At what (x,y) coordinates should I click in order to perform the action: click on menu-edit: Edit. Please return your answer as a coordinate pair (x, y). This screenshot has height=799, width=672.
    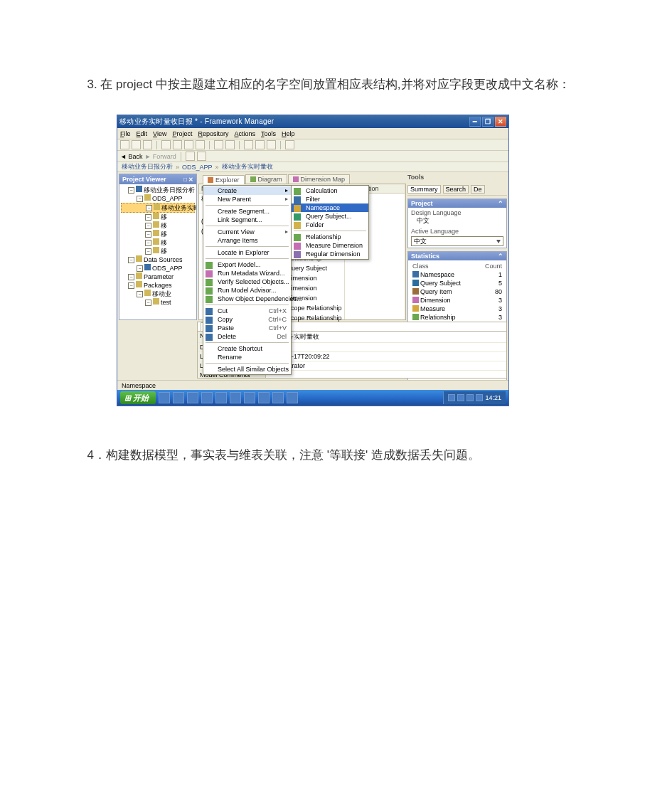
    Looking at the image, I should click on (142, 134).